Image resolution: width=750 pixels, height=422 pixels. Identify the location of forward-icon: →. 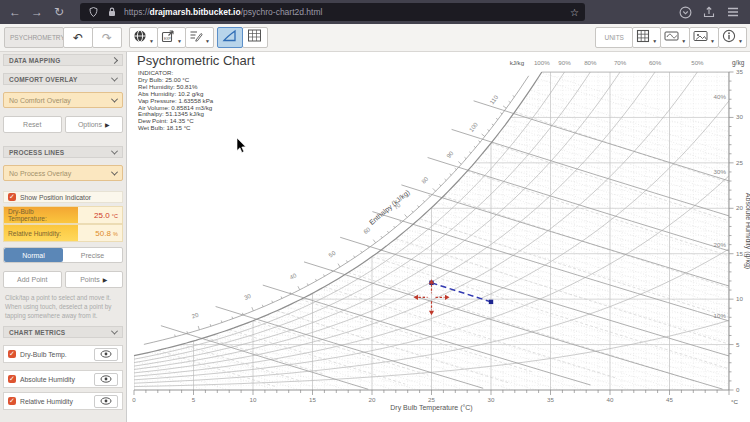
(37, 12).